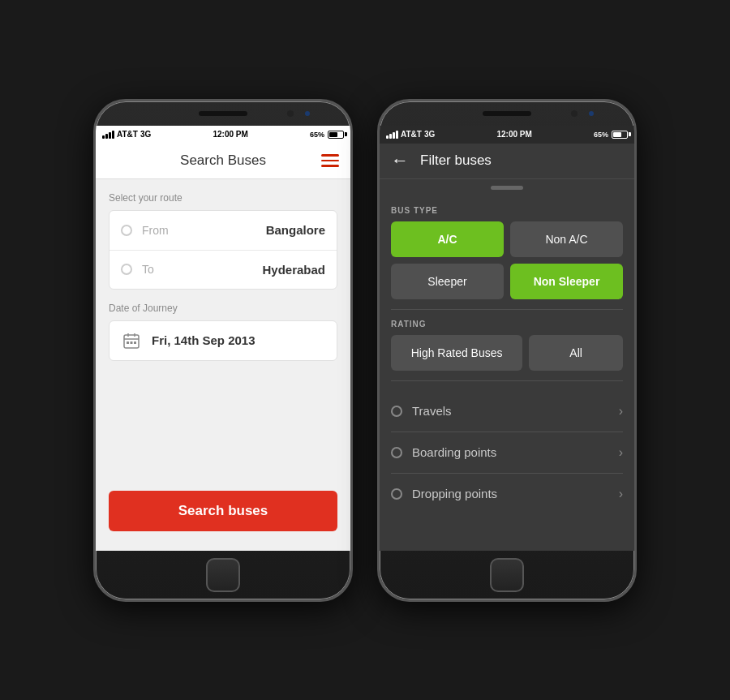 This screenshot has width=730, height=700. I want to click on travels-row: Travels ›, so click(507, 412).